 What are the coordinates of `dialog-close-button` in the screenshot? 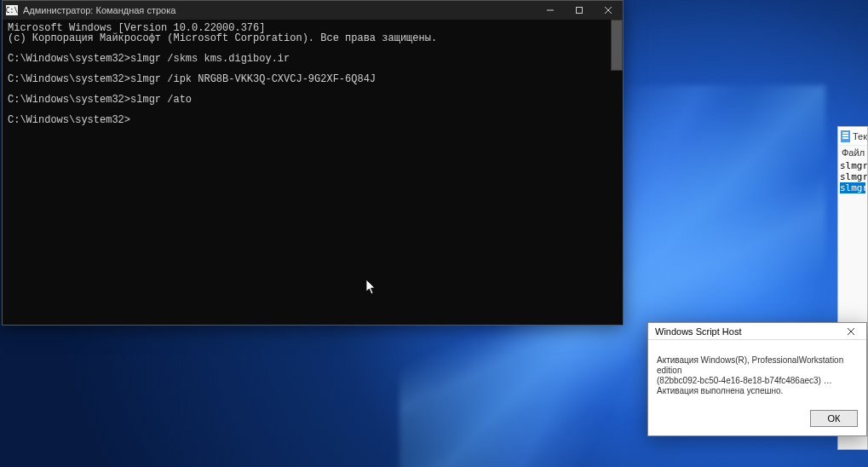 It's located at (851, 332).